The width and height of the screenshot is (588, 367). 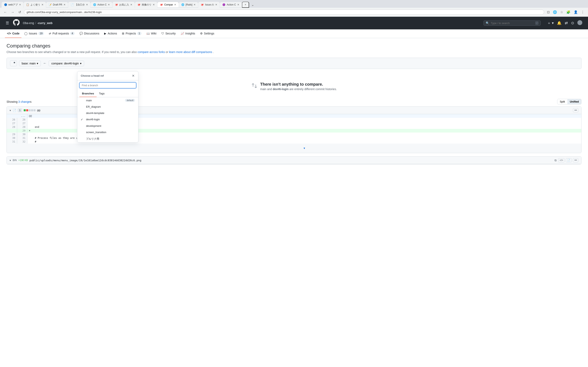 I want to click on tab-okini: 🐙 お気に入 ✕, so click(x=124, y=5).